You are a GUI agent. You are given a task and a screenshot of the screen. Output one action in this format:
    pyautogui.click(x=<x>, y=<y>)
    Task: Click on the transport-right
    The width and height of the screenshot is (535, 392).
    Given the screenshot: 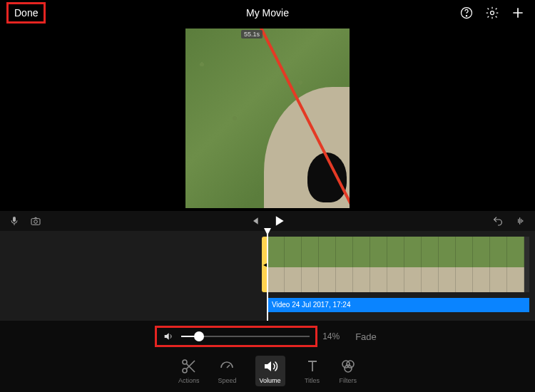 What is the action you would take?
    pyautogui.click(x=509, y=221)
    